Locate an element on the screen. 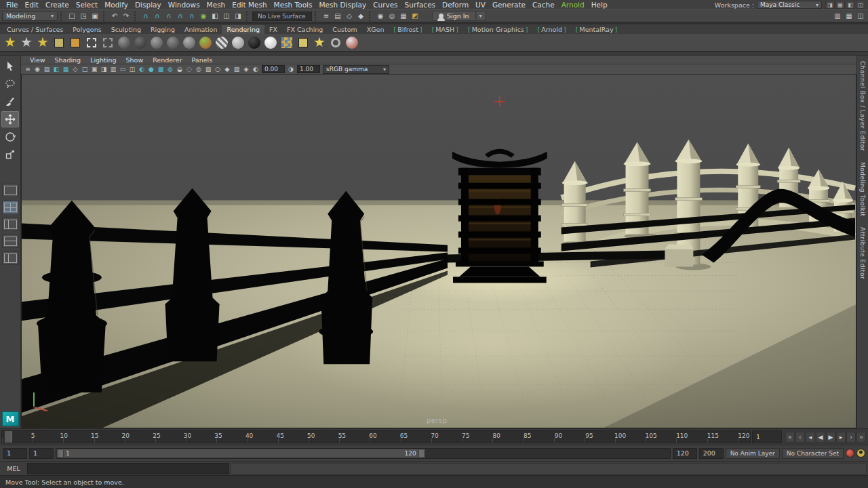 This screenshot has width=868, height=488. step-forward-frame-button: ▸ is located at coordinates (841, 437).